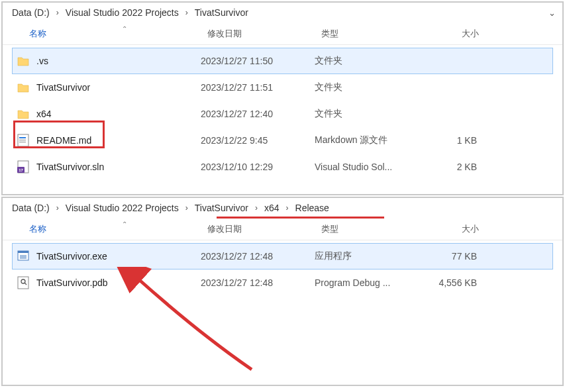 The height and width of the screenshot is (392, 565). I want to click on breadcrumb-2: Data (D:) › Visual Studio 2022 Projects …, so click(282, 208).